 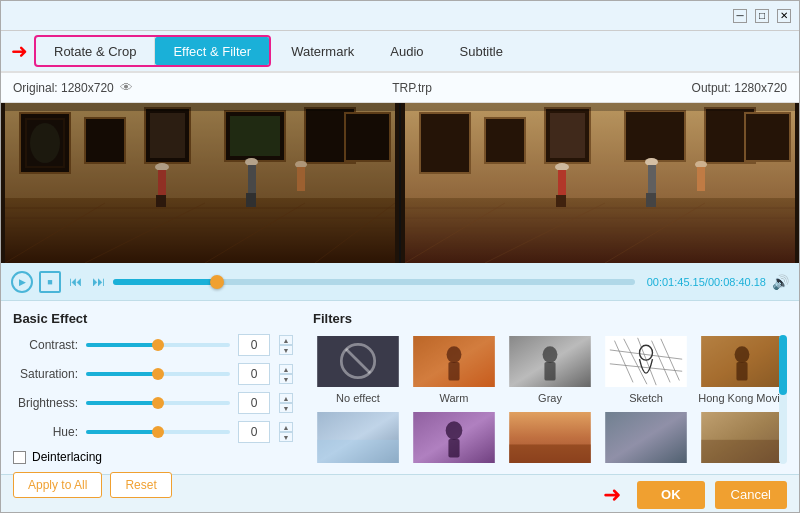 What do you see at coordinates (158, 374) in the screenshot?
I see `saturation-thumb` at bounding box center [158, 374].